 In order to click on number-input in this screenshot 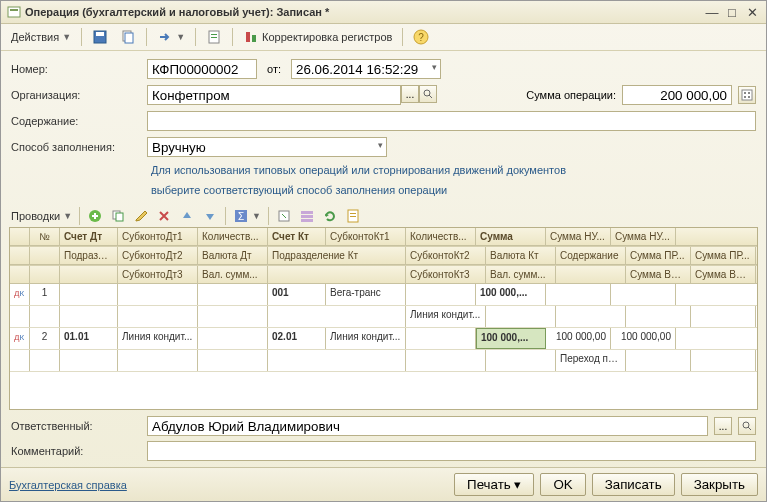, I will do `click(202, 69)`.